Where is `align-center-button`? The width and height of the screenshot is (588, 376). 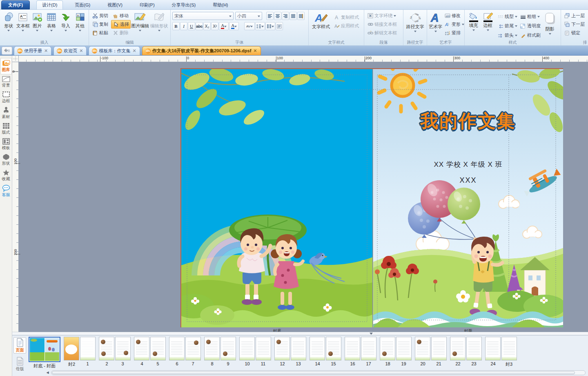
align-center-button is located at coordinates (278, 16).